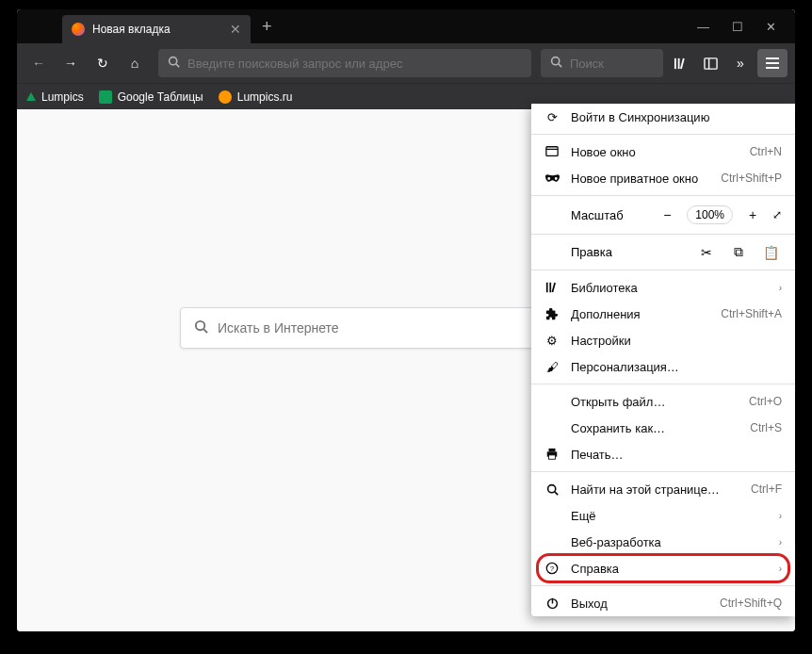 This screenshot has width=812, height=654. What do you see at coordinates (663, 542) in the screenshot?
I see `menu-developer: Веб-разработка ›` at bounding box center [663, 542].